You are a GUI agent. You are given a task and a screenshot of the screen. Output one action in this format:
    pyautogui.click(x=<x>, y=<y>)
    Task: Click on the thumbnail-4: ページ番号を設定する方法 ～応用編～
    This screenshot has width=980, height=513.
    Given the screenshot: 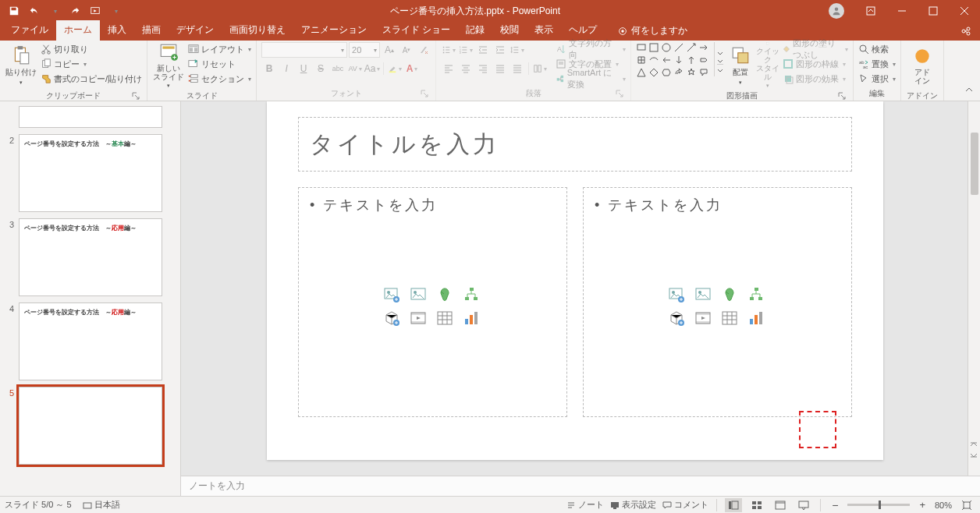 What is the action you would take?
    pyautogui.click(x=91, y=341)
    